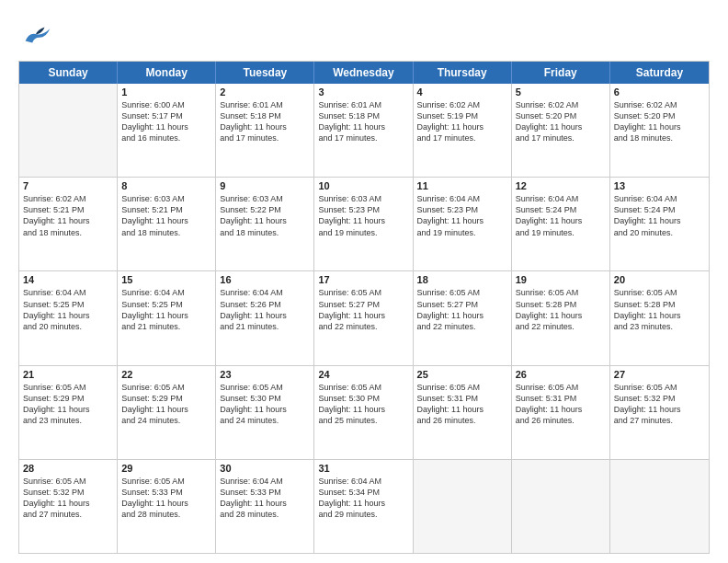 Image resolution: width=728 pixels, height=563 pixels. Describe the element at coordinates (265, 506) in the screenshot. I see `cal-cell: 30Sunrise: 6:04 AMSunset: 5:33 PMDayligh…` at that location.